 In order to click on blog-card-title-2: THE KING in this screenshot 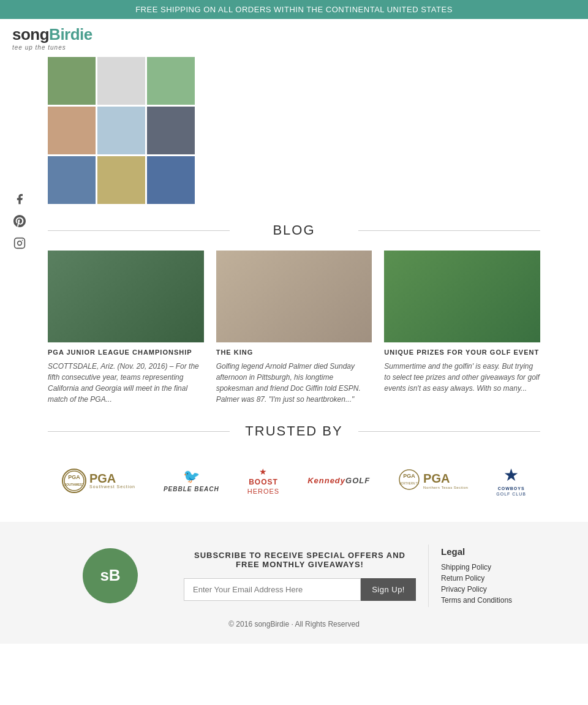, I will do `click(294, 352)`.